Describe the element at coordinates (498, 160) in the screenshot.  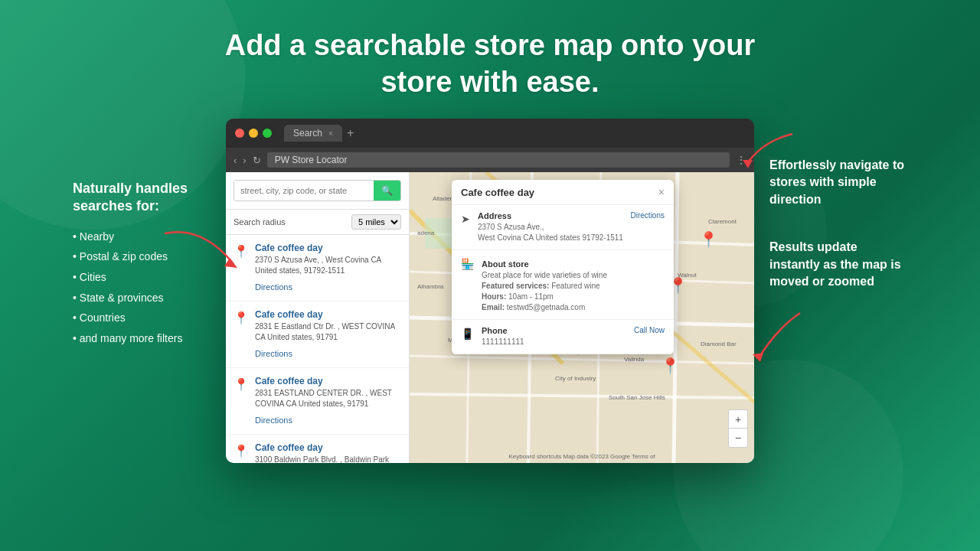
I see `address-bar: PW Store Locator` at that location.